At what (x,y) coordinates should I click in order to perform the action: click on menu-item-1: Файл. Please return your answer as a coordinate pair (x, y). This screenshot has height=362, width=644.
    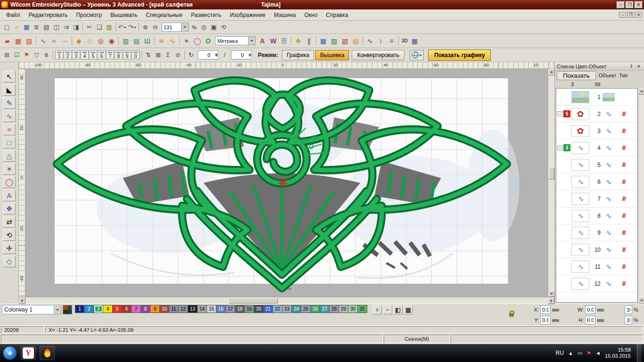
    Looking at the image, I should click on (13, 15).